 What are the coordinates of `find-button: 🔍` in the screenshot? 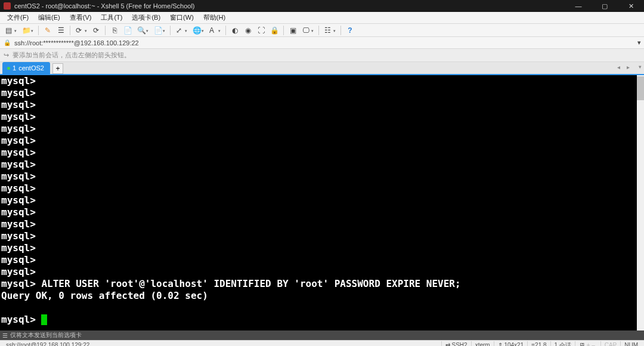 It's located at (143, 30).